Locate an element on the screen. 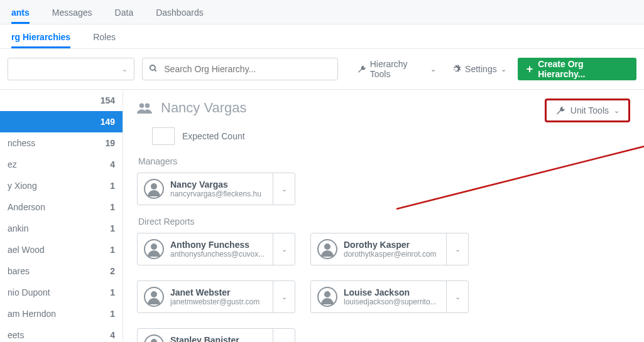 Image resolution: width=644 pixels, height=342 pixels. sidebar-item: ankin1 is located at coordinates (62, 228).